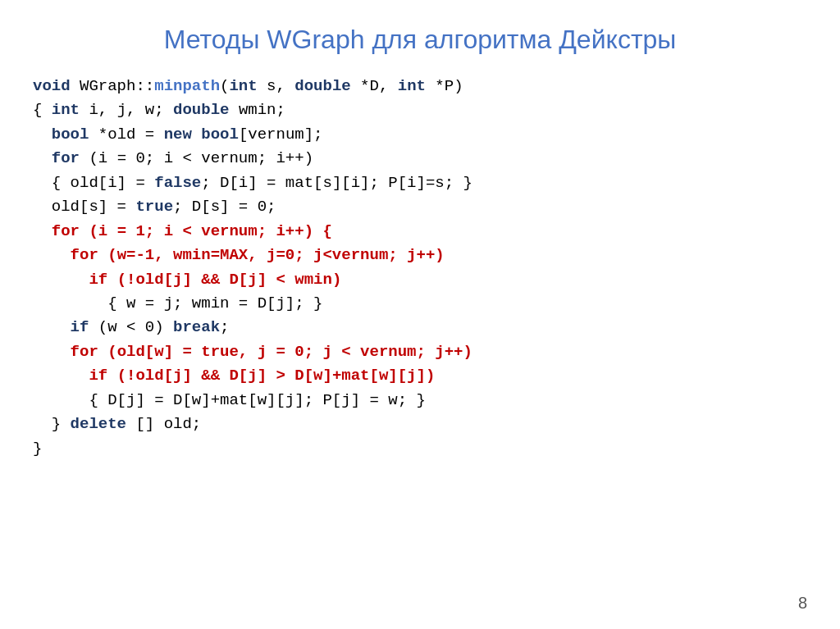  I want to click on code-line-12: for (old[w] = true, j = 0; j < vernum; j…, so click(420, 353).